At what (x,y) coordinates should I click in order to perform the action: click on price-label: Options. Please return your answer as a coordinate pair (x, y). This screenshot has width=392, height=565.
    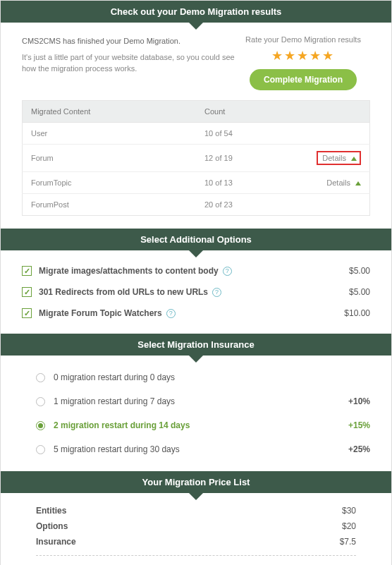
    Looking at the image, I should click on (52, 526).